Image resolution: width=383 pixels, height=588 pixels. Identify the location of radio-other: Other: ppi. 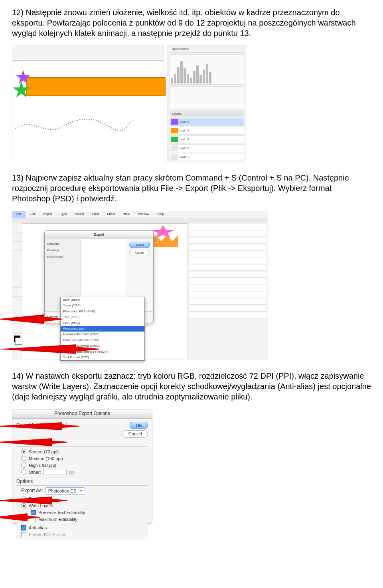
(84, 472).